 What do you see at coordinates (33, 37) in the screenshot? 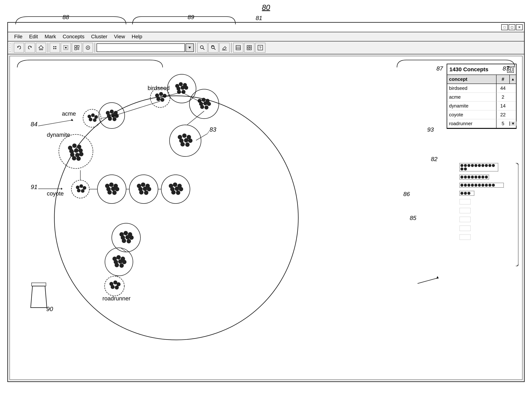
I see `menu-edit: Edit` at bounding box center [33, 37].